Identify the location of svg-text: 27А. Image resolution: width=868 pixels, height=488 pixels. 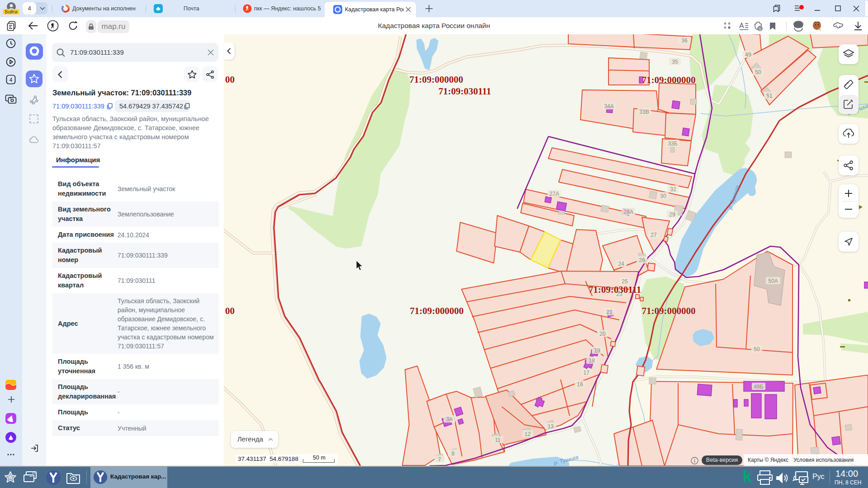
(554, 194).